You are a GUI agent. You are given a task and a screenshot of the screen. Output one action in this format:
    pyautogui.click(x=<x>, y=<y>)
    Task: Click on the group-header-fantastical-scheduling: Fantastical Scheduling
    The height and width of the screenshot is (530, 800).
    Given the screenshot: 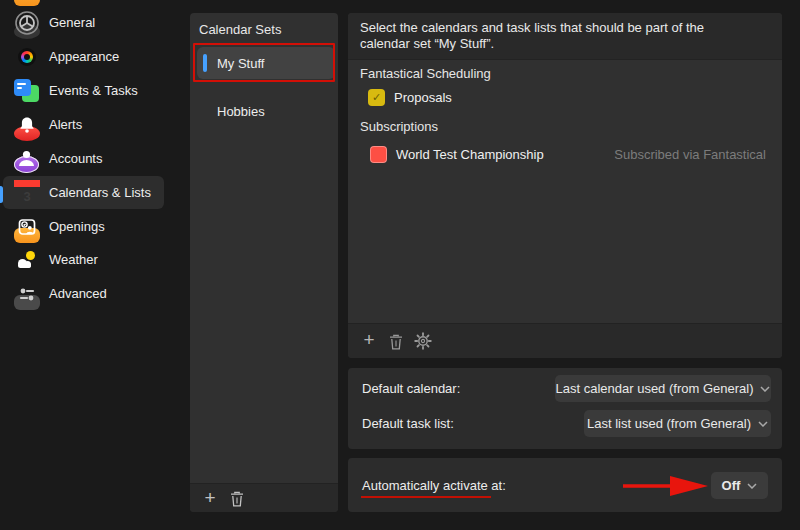 What is the action you would take?
    pyautogui.click(x=426, y=74)
    